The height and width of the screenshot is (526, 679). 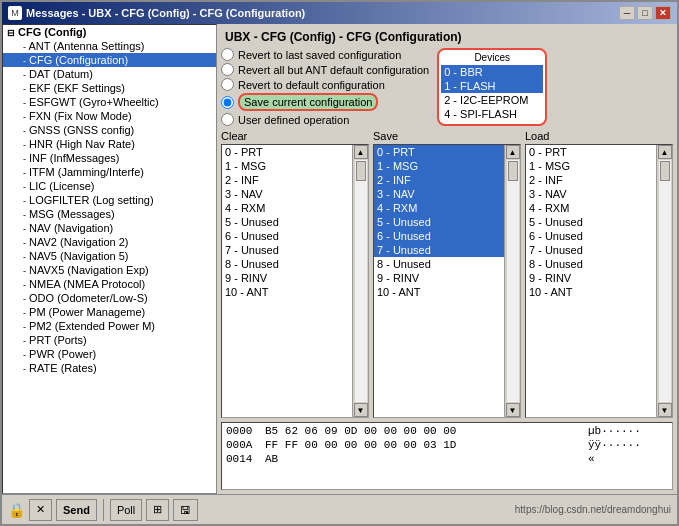 What do you see at coordinates (110, 60) in the screenshot?
I see `tree-item-2: - CFG (Configuration)` at bounding box center [110, 60].